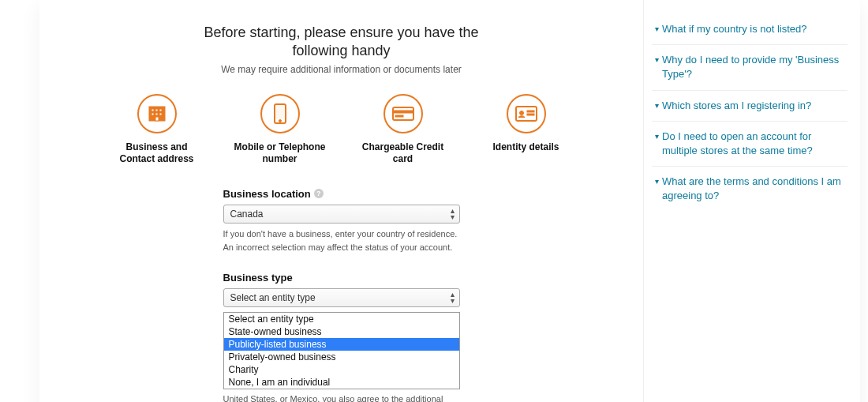 The height and width of the screenshot is (402, 868). I want to click on page-title: Before starting, please ensure you have …, so click(342, 43).